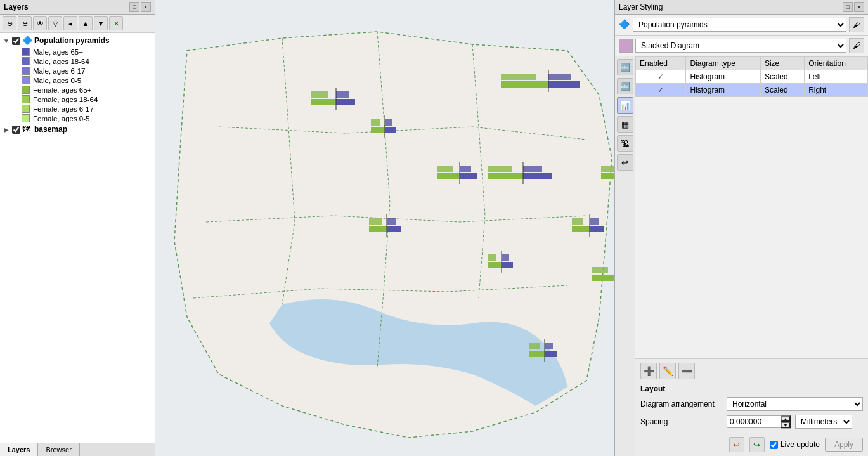 Image resolution: width=868 pixels, height=456 pixels. What do you see at coordinates (87, 118) in the screenshot?
I see `legend-item: Female, ages 0-5` at bounding box center [87, 118].